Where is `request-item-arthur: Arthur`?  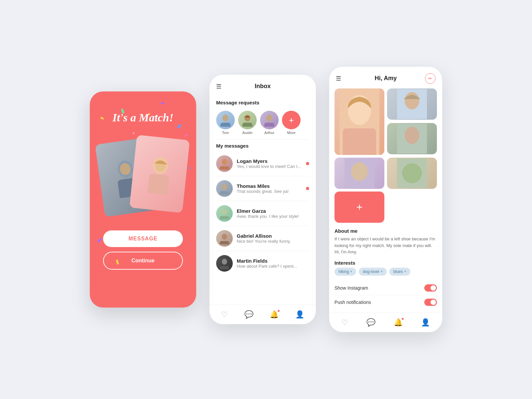
request-item-arthur: Arthur is located at coordinates (269, 123).